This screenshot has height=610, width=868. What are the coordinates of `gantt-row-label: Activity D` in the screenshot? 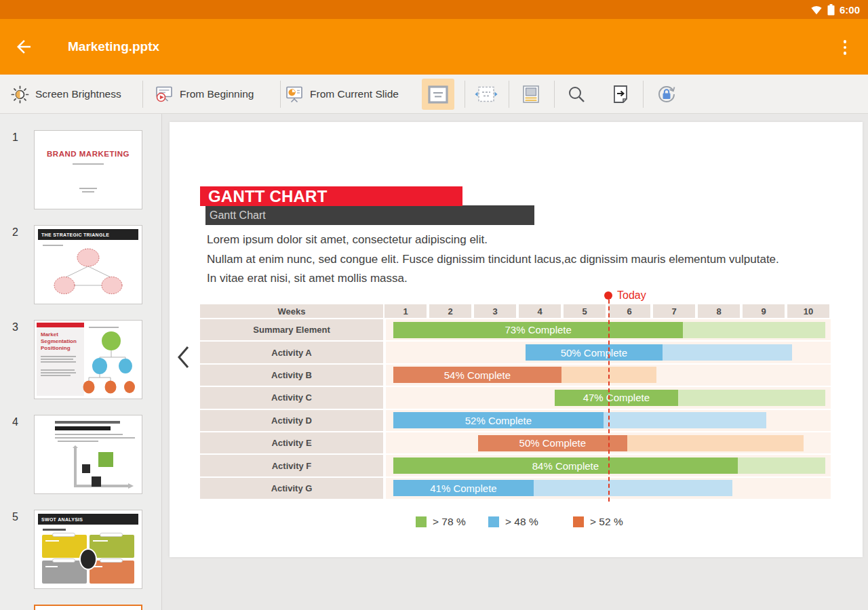 It's located at (292, 420).